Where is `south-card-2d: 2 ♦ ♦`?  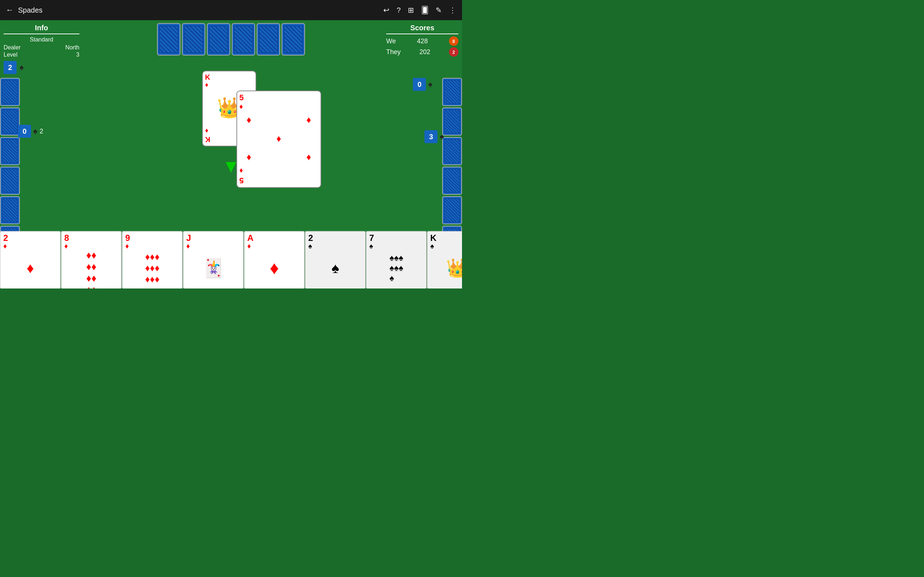 south-card-2d: 2 ♦ ♦ is located at coordinates (31, 260).